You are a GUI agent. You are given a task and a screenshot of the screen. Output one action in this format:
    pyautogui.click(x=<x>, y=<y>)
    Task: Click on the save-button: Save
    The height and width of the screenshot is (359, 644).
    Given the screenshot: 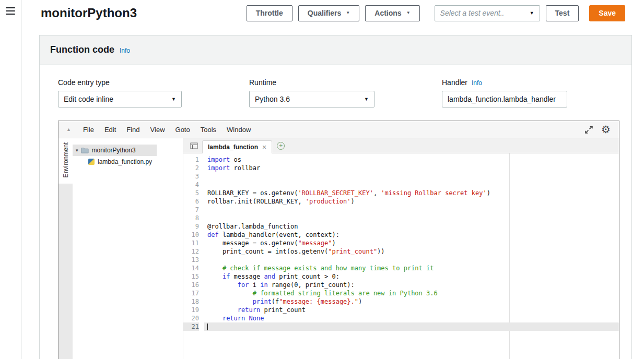 What is the action you would take?
    pyautogui.click(x=607, y=14)
    